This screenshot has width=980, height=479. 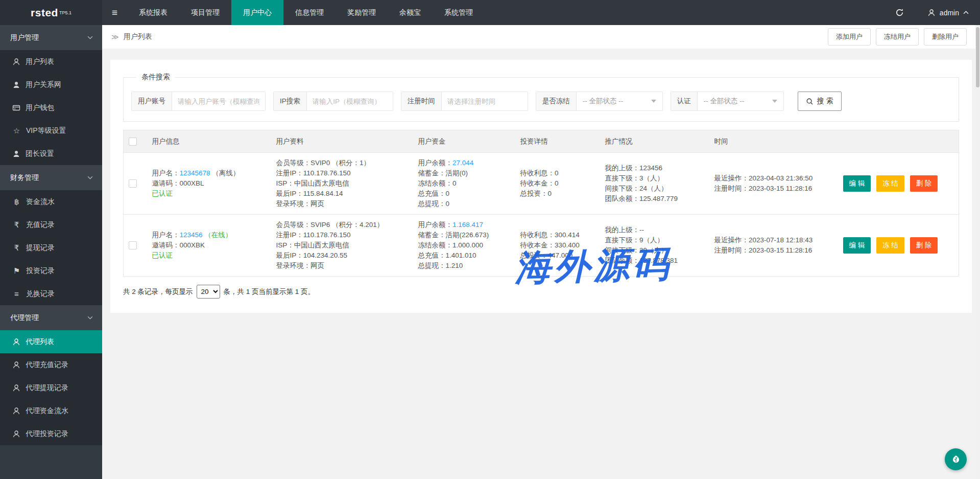 I want to click on freeze-status-group: 是否冻结 -- 全部状态 --, so click(x=600, y=101).